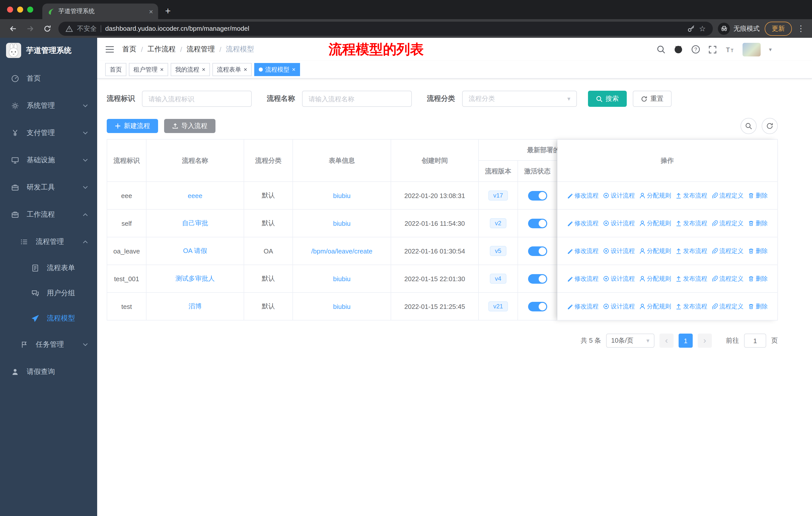 This screenshot has width=812, height=516. What do you see at coordinates (10, 9) in the screenshot?
I see `close-window-button` at bounding box center [10, 9].